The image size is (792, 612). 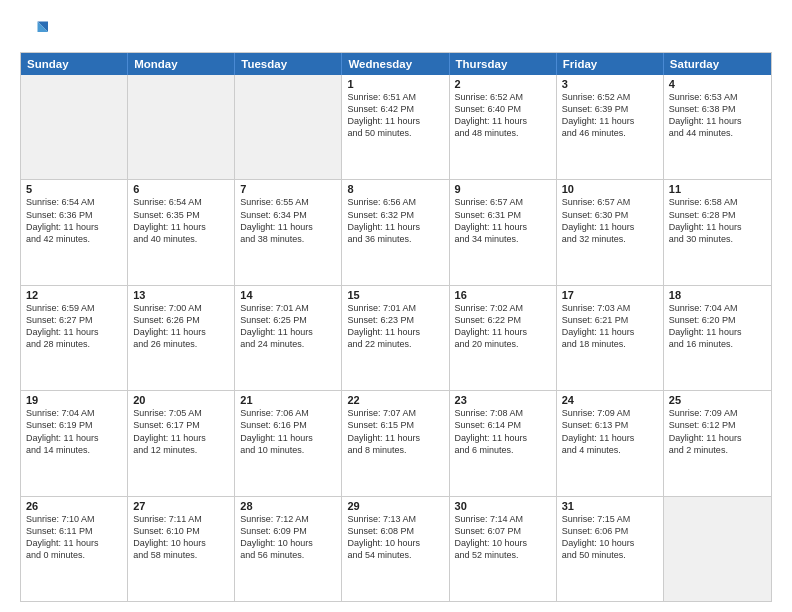 I want to click on cell-content: Sunrise: 7:03 AM Sunset: 6:21 PM Dayligh…, so click(x=610, y=326).